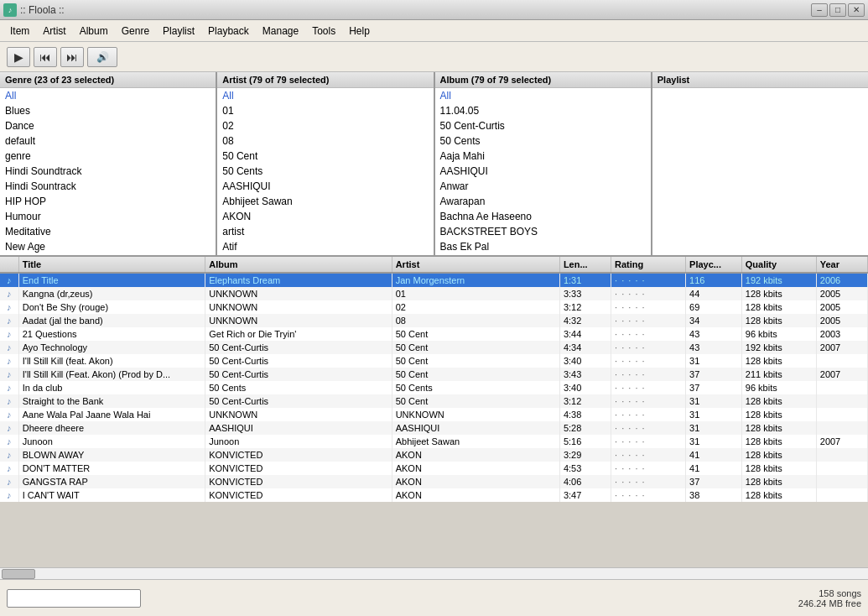  Describe the element at coordinates (715, 495) in the screenshot. I see `track-playcount: 38` at that location.